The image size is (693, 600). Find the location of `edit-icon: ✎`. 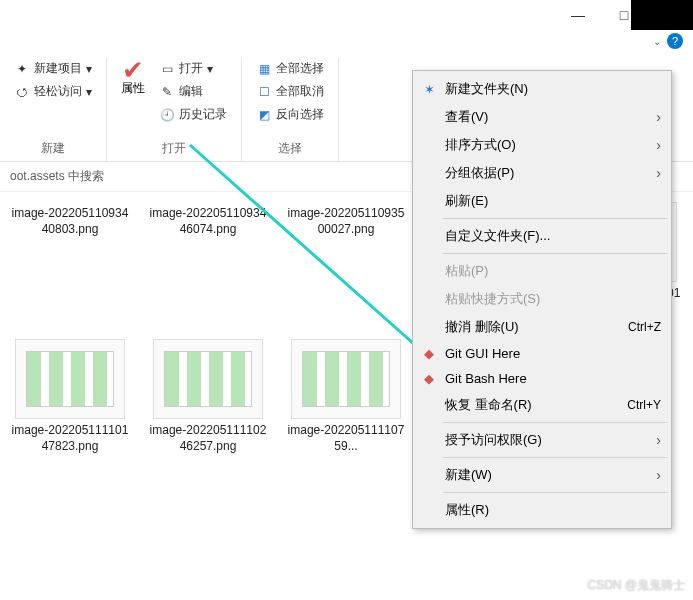

edit-icon: ✎ is located at coordinates (167, 92).